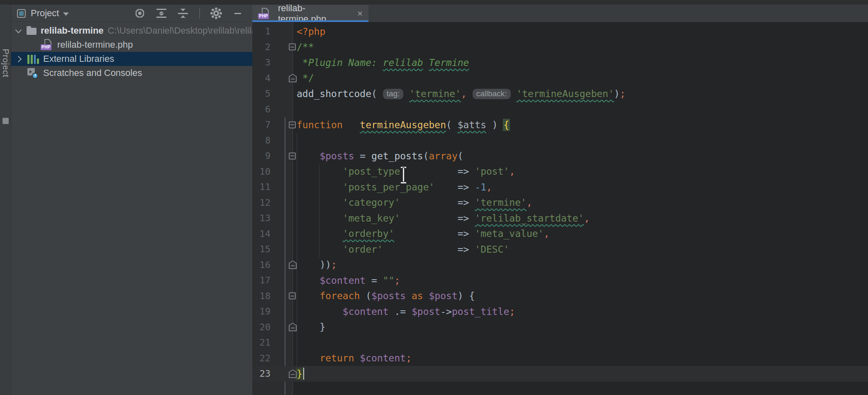 Image resolution: width=868 pixels, height=395 pixels. What do you see at coordinates (183, 13) in the screenshot?
I see `collapse-all-icon` at bounding box center [183, 13].